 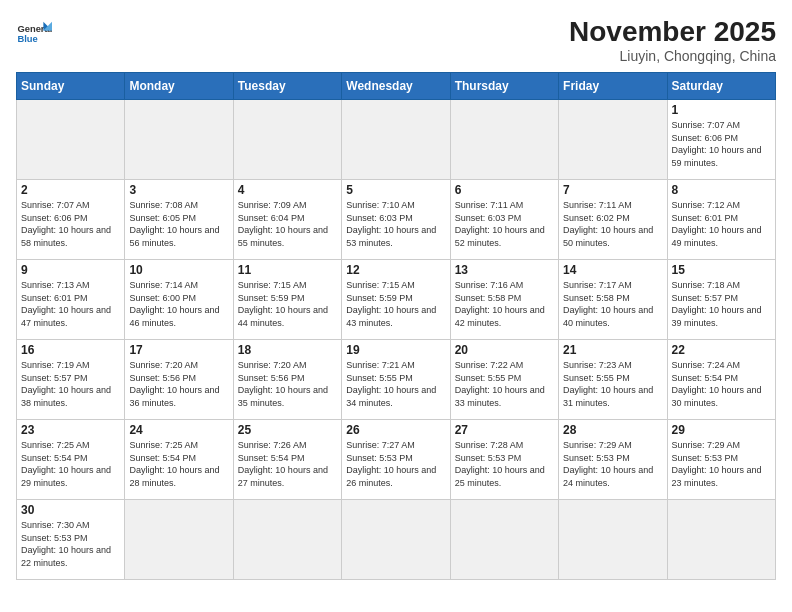 I want to click on day-cell: 20Sunrise: 7:22 AMSunset: 5:55 PMDayligh…, so click(x=504, y=380).